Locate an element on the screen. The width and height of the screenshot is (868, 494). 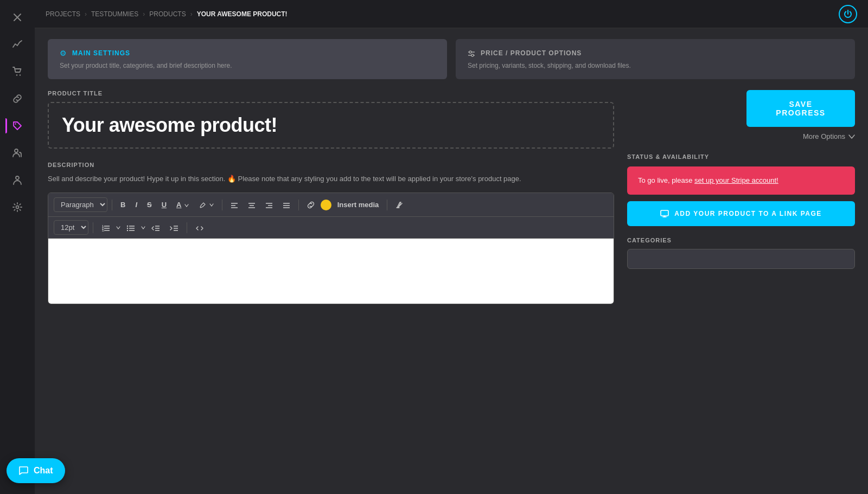
tab-main-title: MAIN SETTINGS is located at coordinates (101, 53).